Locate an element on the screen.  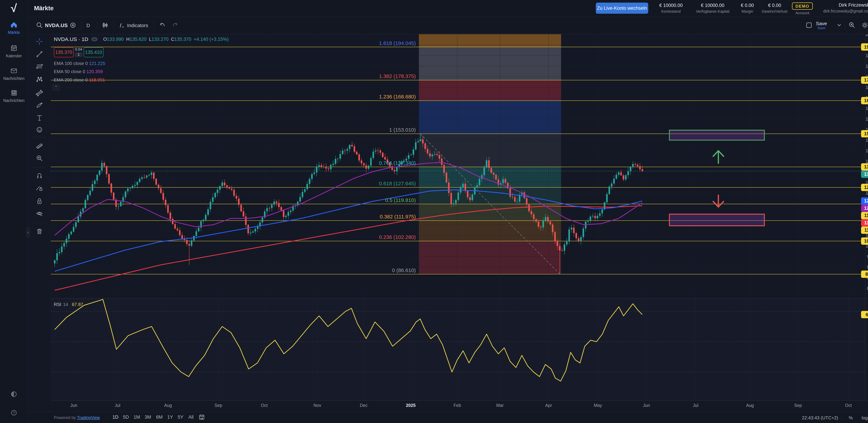
quick-search-button is located at coordinates (852, 26).